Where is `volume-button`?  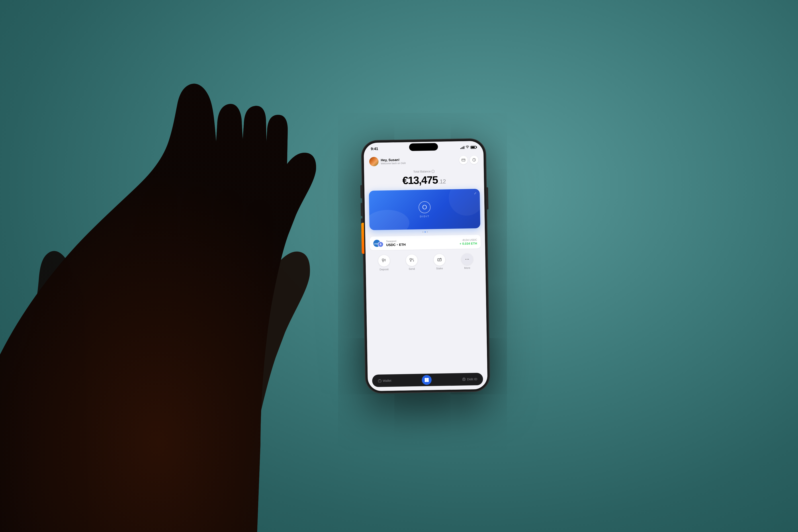 volume-button is located at coordinates (363, 238).